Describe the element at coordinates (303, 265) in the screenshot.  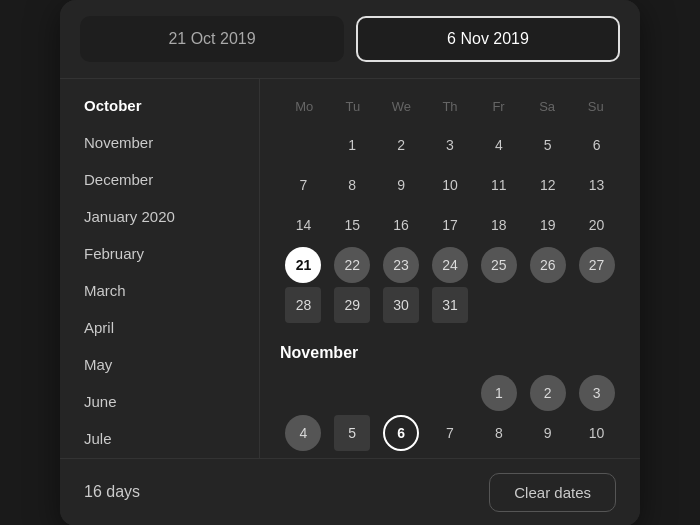
I see `day-cell: 21` at that location.